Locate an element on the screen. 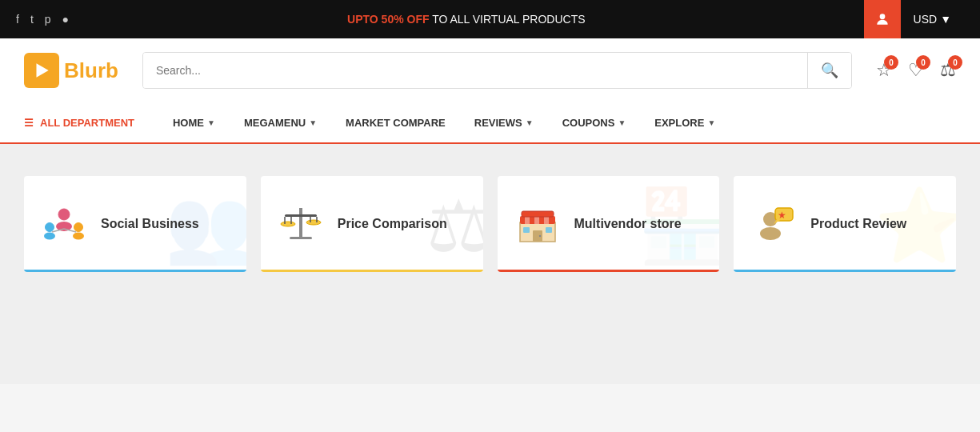 The width and height of the screenshot is (980, 432). globe-icon: ● is located at coordinates (66, 19).